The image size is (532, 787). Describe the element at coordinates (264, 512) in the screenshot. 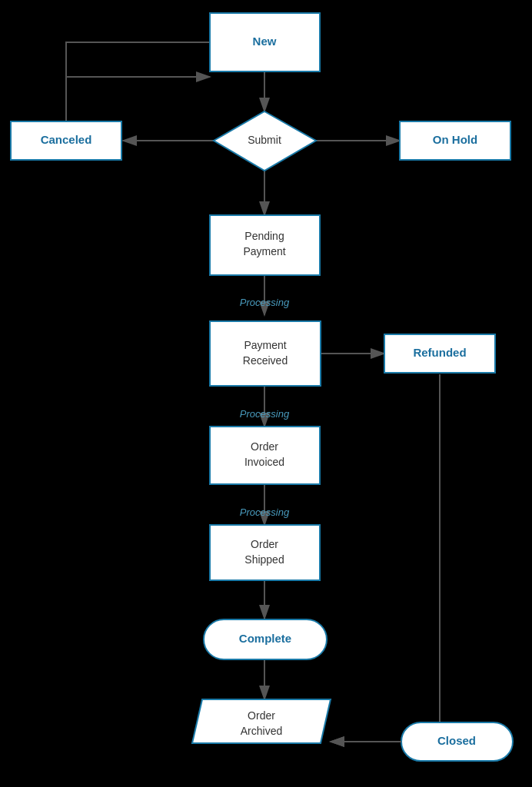

I see `processing-label-3: Processing` at that location.